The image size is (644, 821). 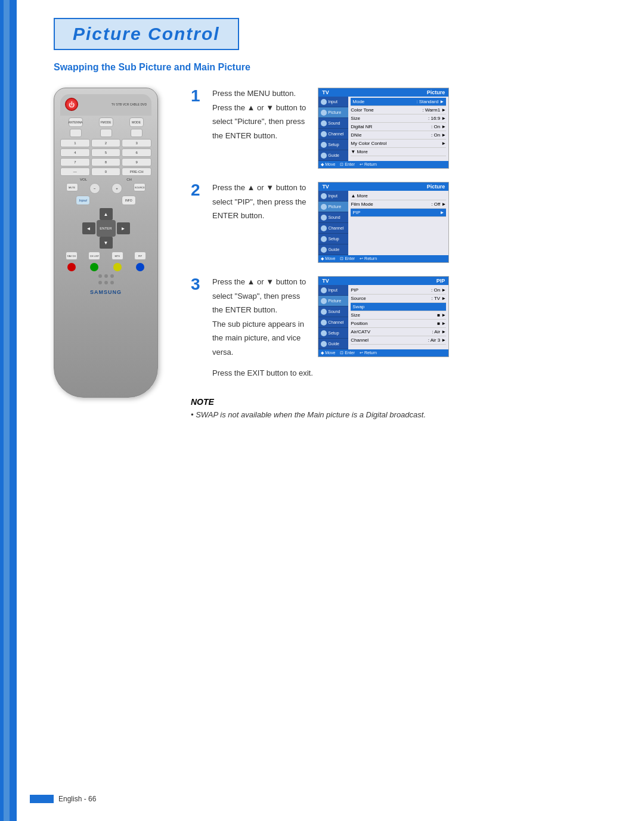 I want to click on step-2-content: Press the ▲ or ▼ button to select "PIP",…, so click(x=416, y=222).